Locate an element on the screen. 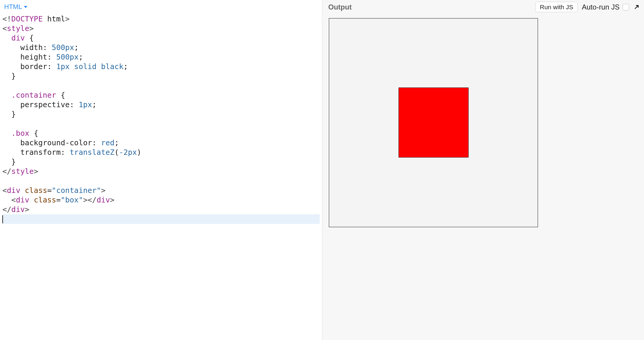 The image size is (644, 340). expand-icon is located at coordinates (637, 7).